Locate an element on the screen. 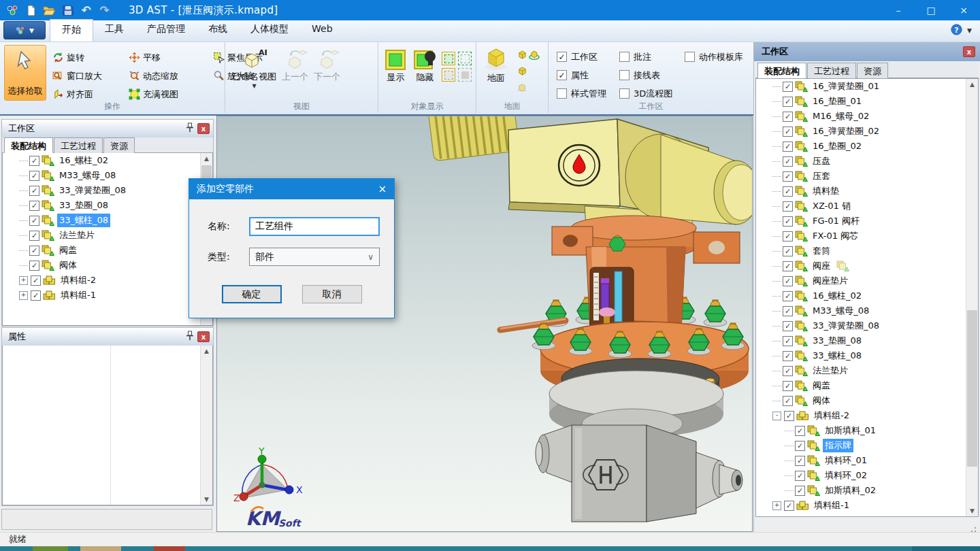  tree-item-label: 阀体 is located at coordinates (821, 401).